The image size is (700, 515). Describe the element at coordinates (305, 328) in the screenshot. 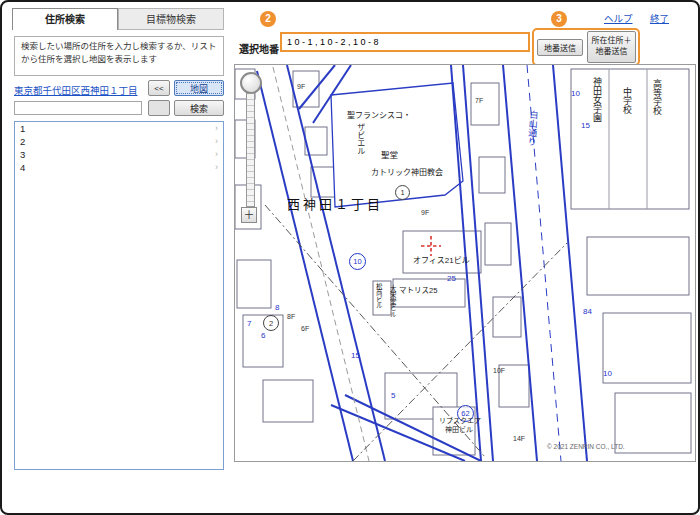

I see `floor-label: 6F` at that location.